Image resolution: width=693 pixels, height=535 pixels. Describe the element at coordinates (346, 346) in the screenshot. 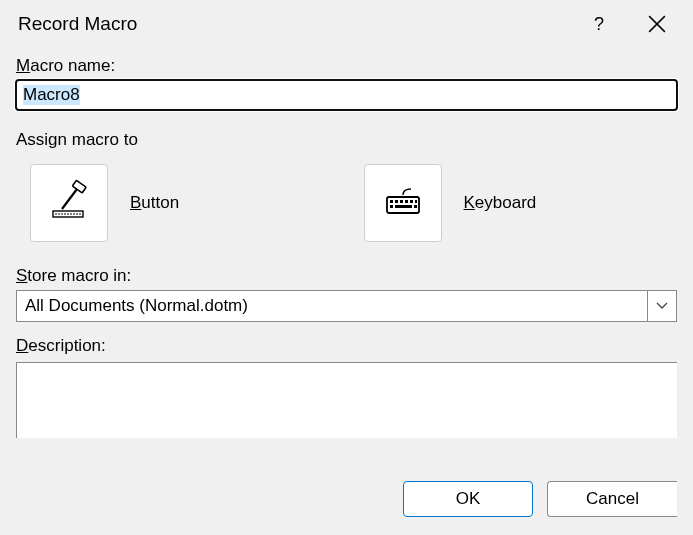

I see `description-label: Description:` at that location.